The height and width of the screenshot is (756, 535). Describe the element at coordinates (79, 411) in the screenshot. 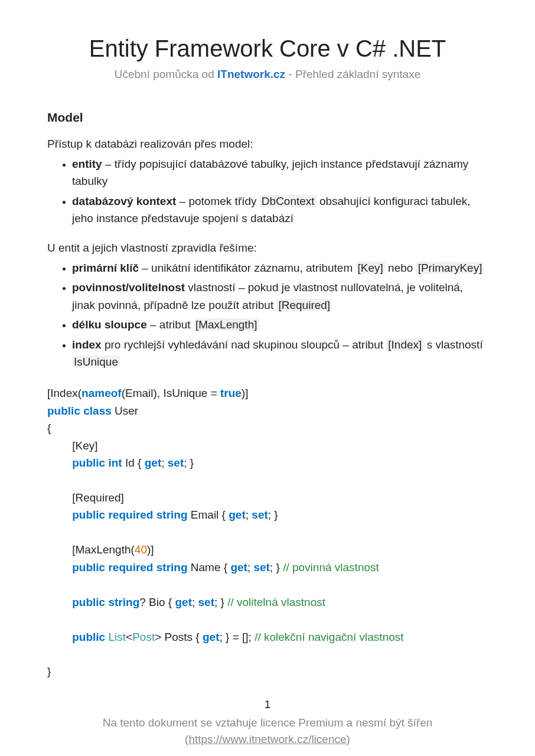

I see `code-keyword: public class` at that location.